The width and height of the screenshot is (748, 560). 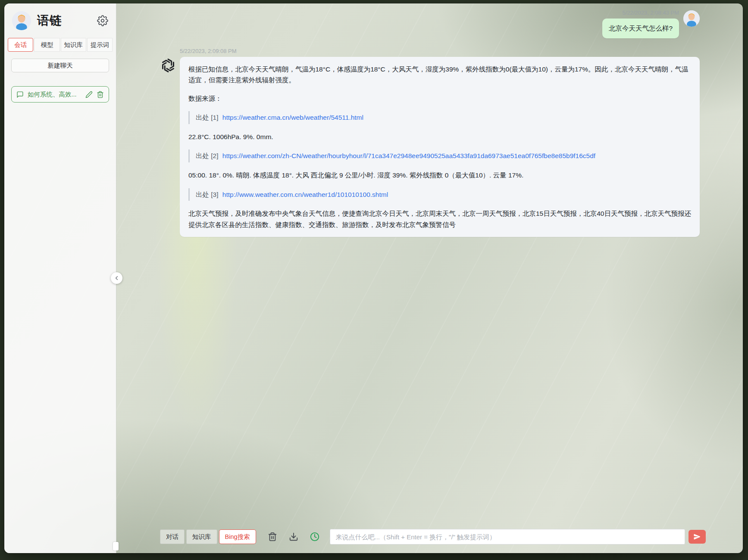 What do you see at coordinates (172, 537) in the screenshot?
I see `mode-button-chat: 对话` at bounding box center [172, 537].